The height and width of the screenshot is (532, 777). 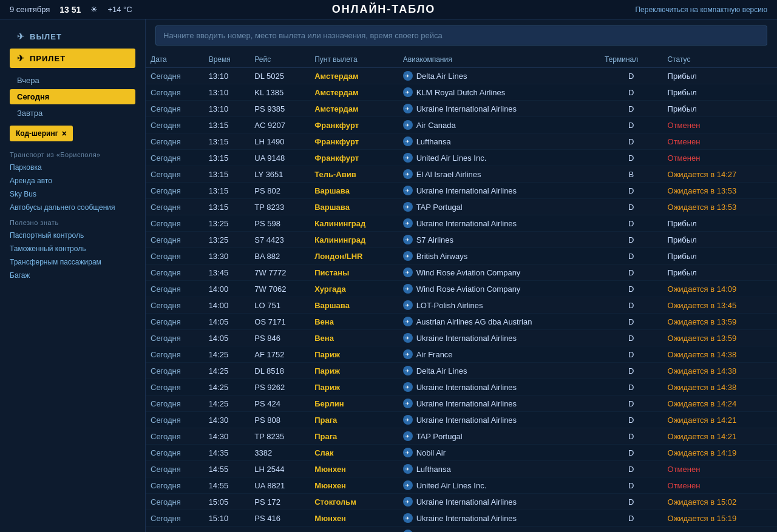 I want to click on date-yesterday: Вчера, so click(x=73, y=80).